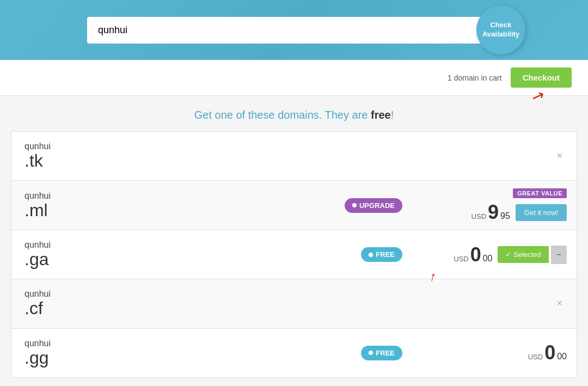 Image resolution: width=588 pixels, height=386 pixels. Describe the element at coordinates (181, 259) in the screenshot. I see `domain-extension: .ga` at that location.